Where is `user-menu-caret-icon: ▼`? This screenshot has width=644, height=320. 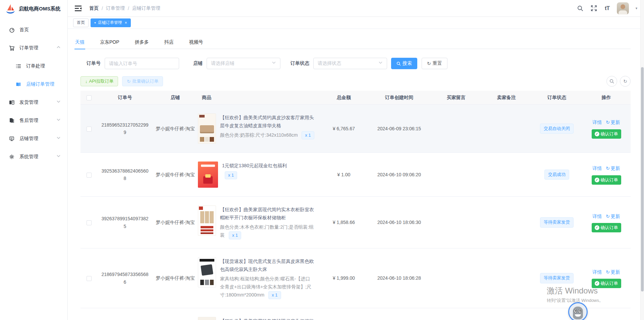 user-menu-caret-icon: ▼ is located at coordinates (637, 8).